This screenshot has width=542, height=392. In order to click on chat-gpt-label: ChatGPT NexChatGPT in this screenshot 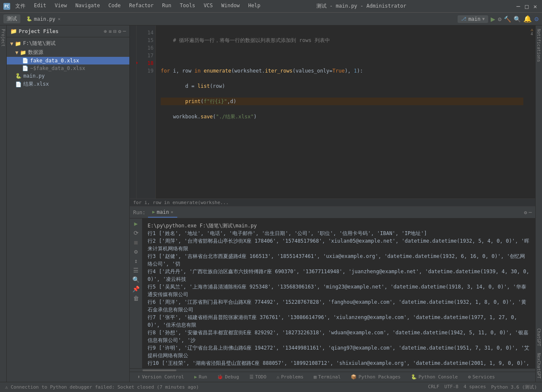, I will do `click(539, 353)`.